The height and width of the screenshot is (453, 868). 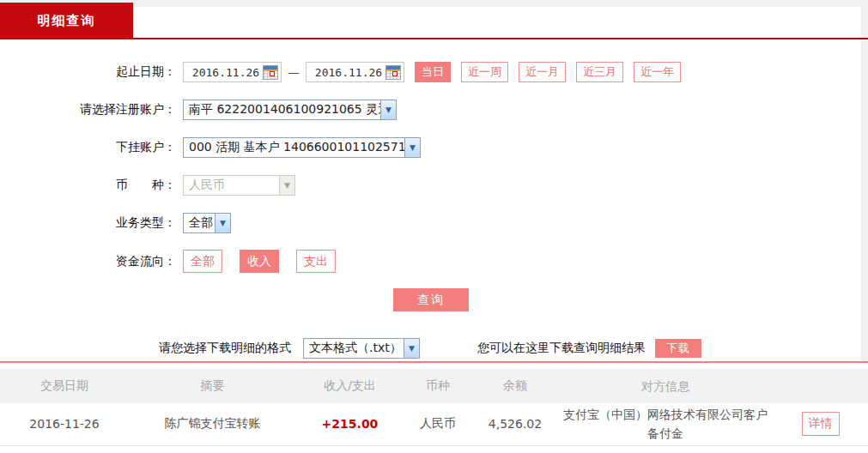 I want to click on download-format-select: 文本格式（.txt） ▼, so click(x=361, y=348).